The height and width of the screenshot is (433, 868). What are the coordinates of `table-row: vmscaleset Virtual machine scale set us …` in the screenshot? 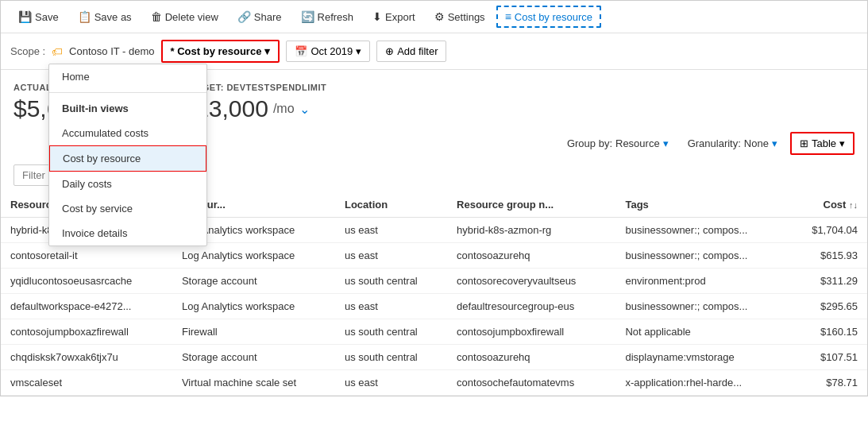 It's located at (434, 383).